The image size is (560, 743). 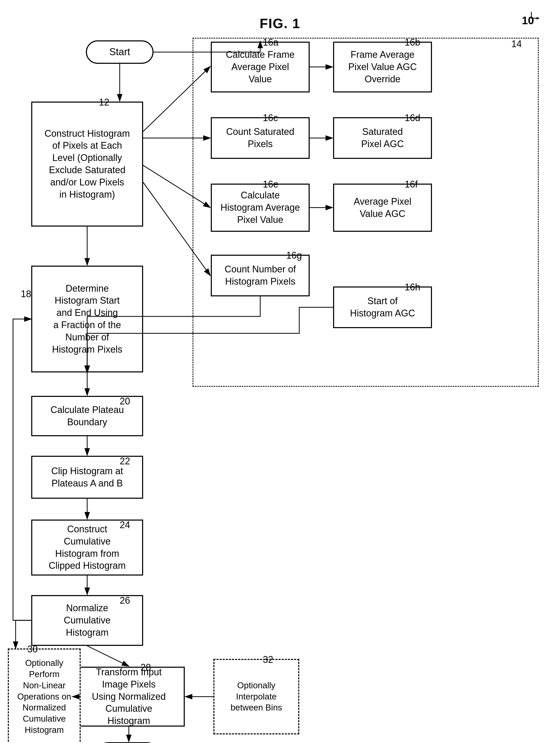 I want to click on ref-16g: 16g, so click(x=294, y=255).